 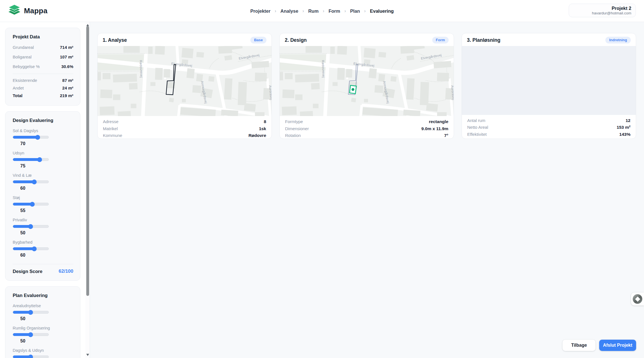 What do you see at coordinates (43, 295) in the screenshot?
I see `panel-title: Plan Evaluering` at bounding box center [43, 295].